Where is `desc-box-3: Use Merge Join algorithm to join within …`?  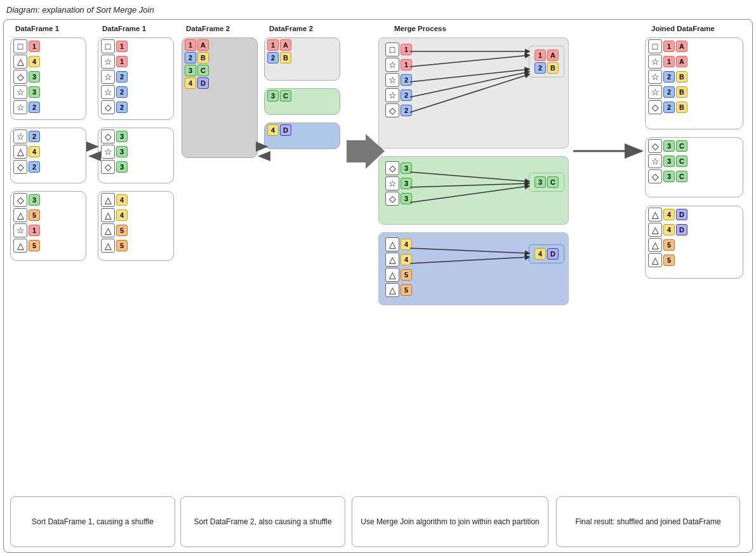 desc-box-3: Use Merge Join algorithm to join within … is located at coordinates (450, 522).